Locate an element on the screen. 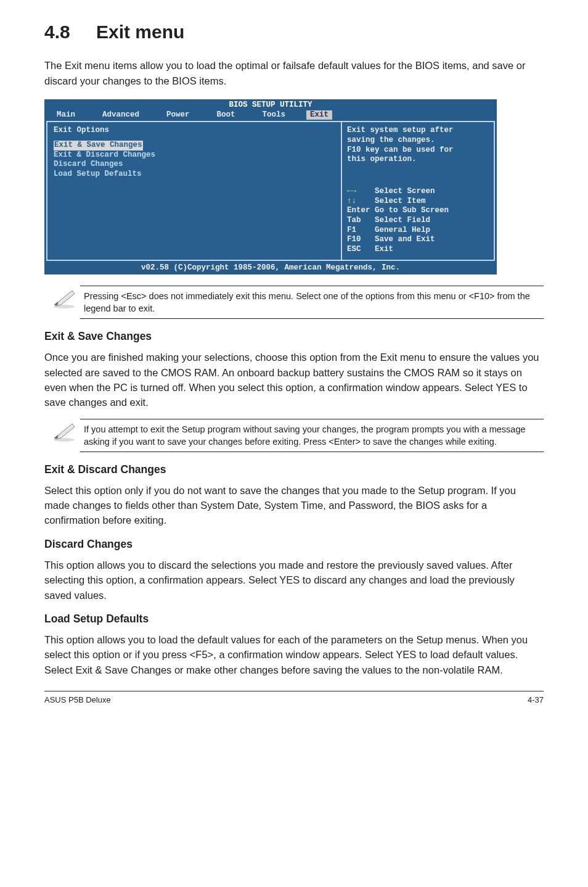  section-body: This option allows you to discard the se… is located at coordinates (294, 580).